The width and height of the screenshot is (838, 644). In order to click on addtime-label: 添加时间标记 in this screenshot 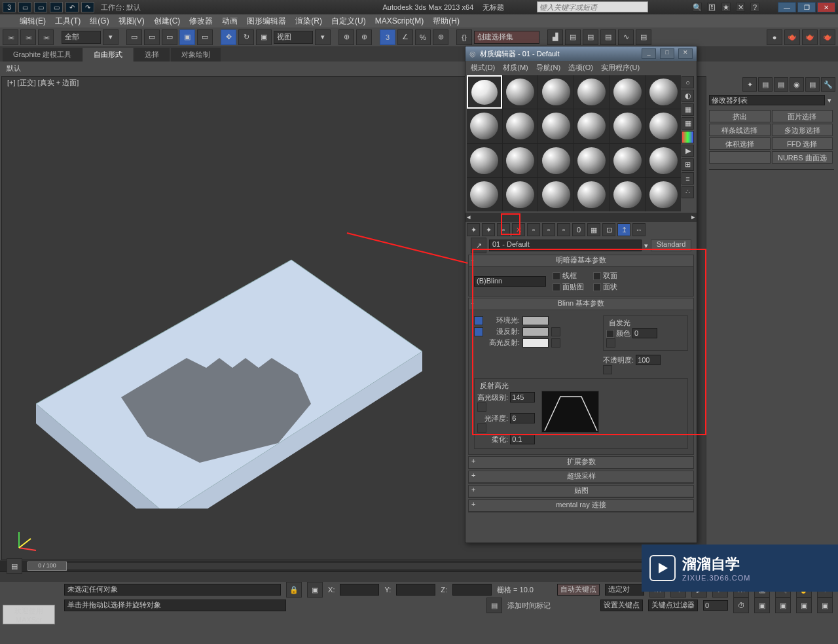, I will do `click(529, 606)`.